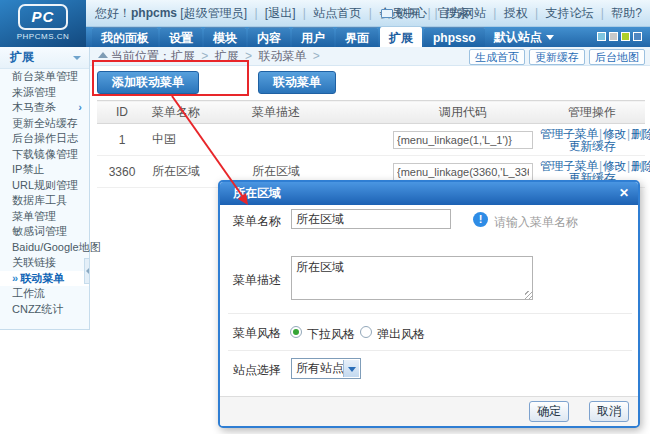  I want to click on breadcrumb-extension-2: 扩展, so click(227, 56).